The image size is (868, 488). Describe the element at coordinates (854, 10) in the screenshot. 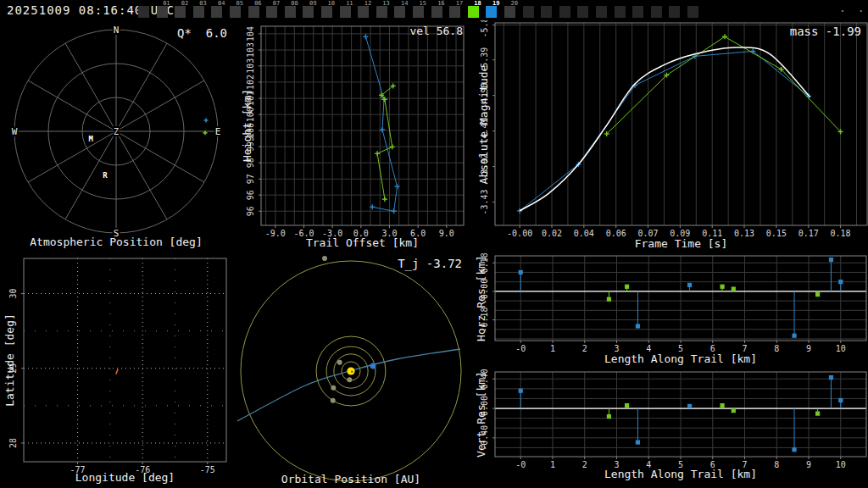

I see `overflow-ellipsis-icon: · · ·` at that location.